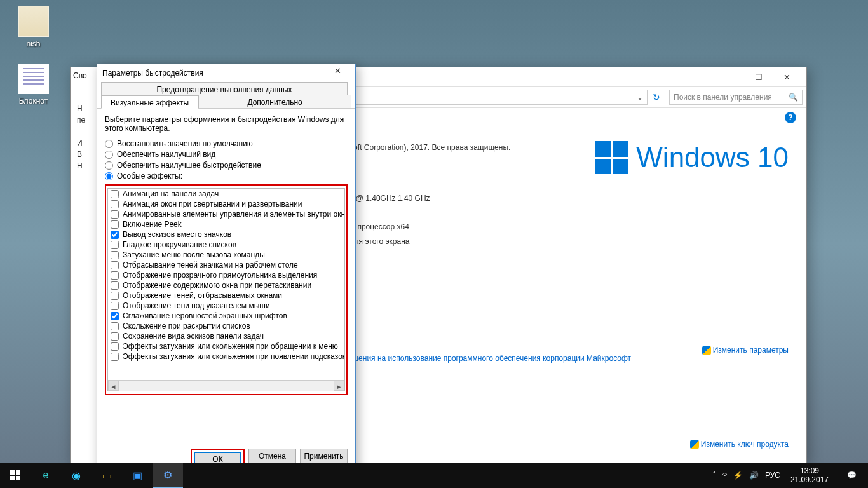  What do you see at coordinates (226, 165) in the screenshot?
I see `perf-radio-option: Обеспечить наилучшее быстродействие` at bounding box center [226, 165].